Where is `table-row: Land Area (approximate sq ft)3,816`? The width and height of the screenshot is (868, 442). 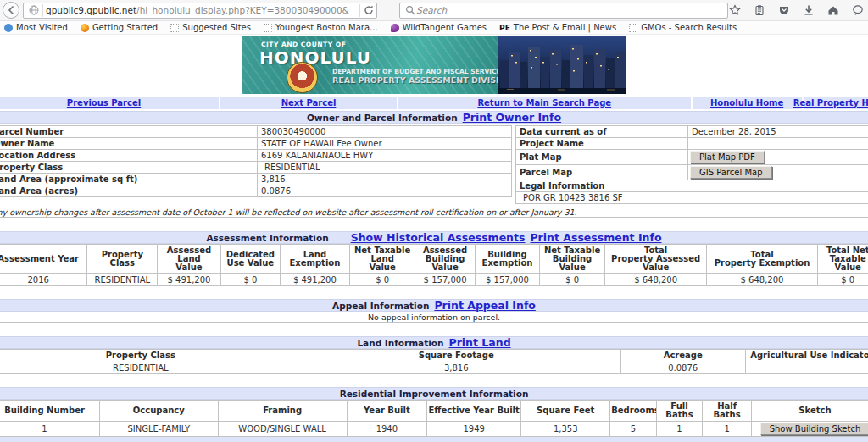
table-row: Land Area (approximate sq ft)3,816 is located at coordinates (256, 180).